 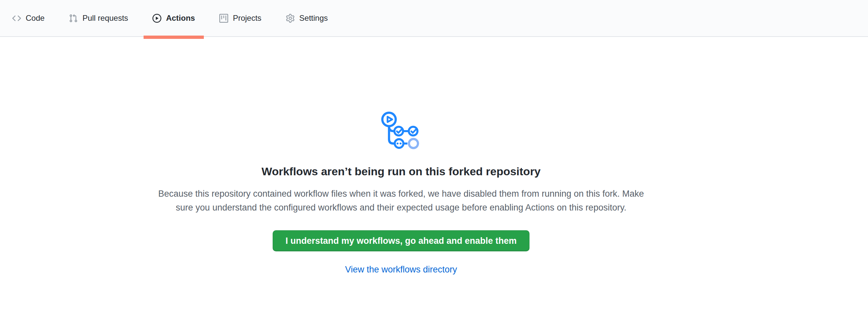 What do you see at coordinates (174, 18) in the screenshot?
I see `tab-actions: Actions` at bounding box center [174, 18].